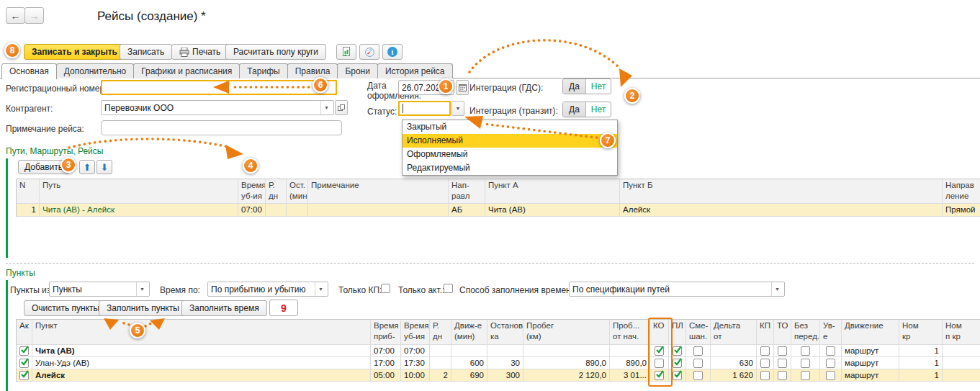 This screenshot has width=980, height=391. What do you see at coordinates (28, 192) in the screenshot?
I see `column-header: N` at bounding box center [28, 192].